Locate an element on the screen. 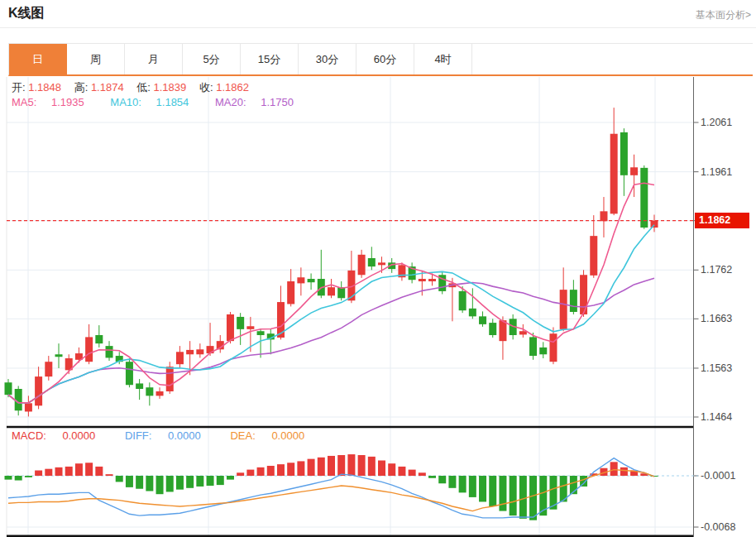 This screenshot has width=756, height=537. y-axis-tick-label: 1.1961 is located at coordinates (716, 172).